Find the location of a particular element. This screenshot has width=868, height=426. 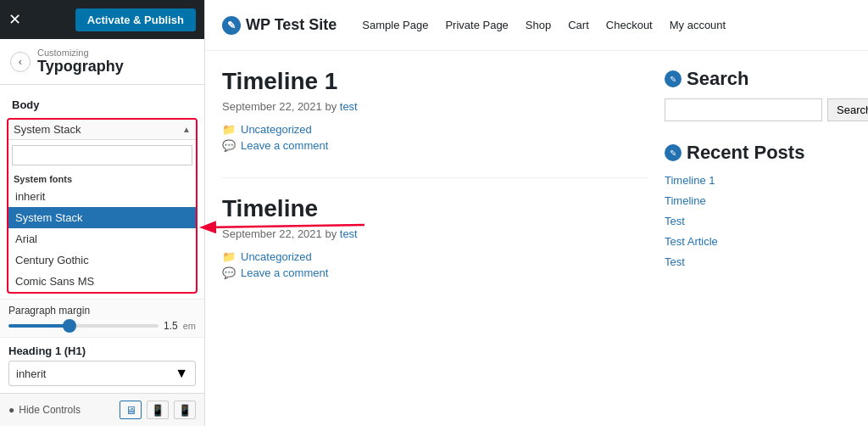

nav-sample-page: Sample Page is located at coordinates (395, 25).